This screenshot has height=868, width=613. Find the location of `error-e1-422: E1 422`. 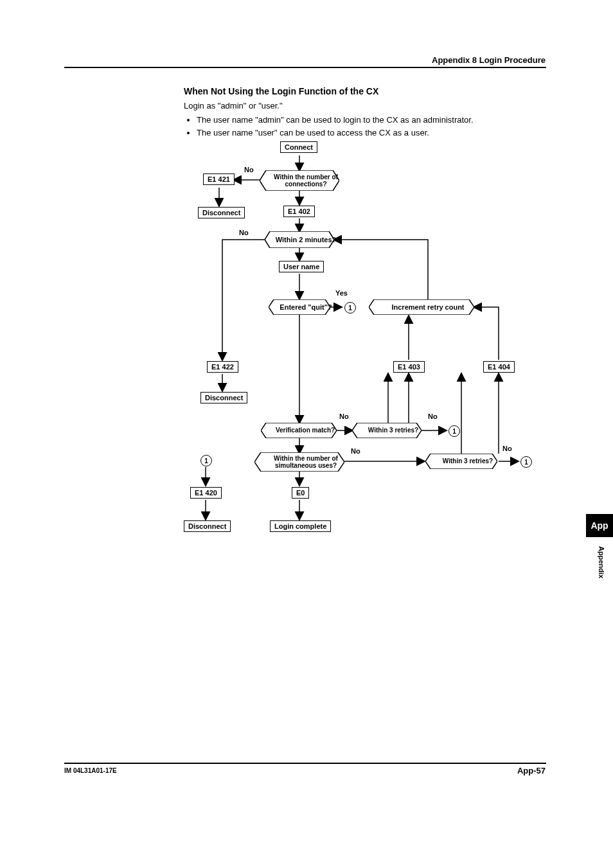

error-e1-422: E1 422 is located at coordinates (222, 367).